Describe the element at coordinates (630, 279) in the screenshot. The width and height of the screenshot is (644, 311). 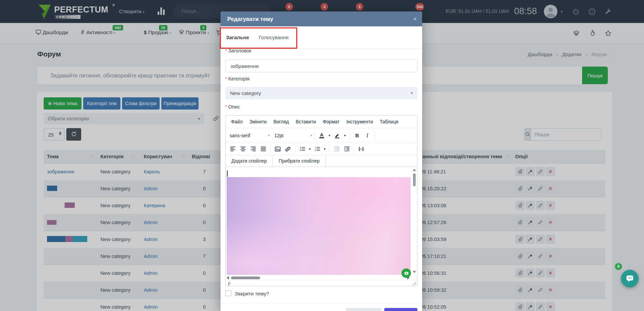
I see `chat-bubble-icon` at that location.